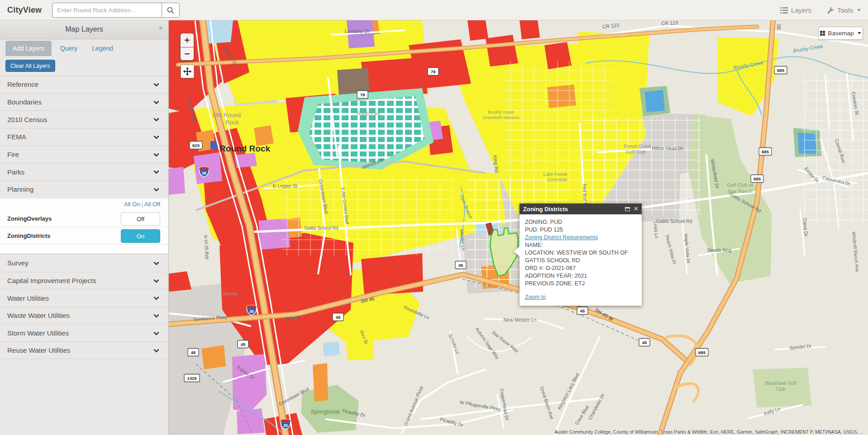 Image resolution: width=868 pixels, height=435 pixels. What do you see at coordinates (433, 71) in the screenshot?
I see `route-shield: 79` at bounding box center [433, 71].